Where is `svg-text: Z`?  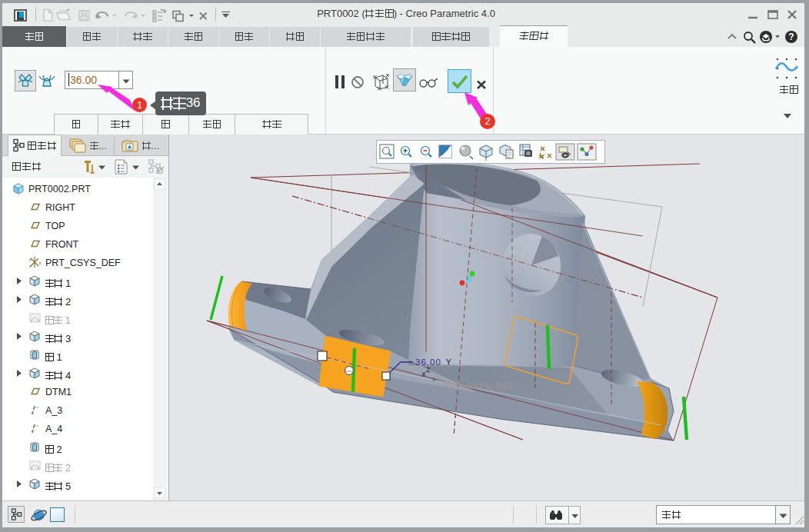
svg-text: Z is located at coordinates (428, 370).